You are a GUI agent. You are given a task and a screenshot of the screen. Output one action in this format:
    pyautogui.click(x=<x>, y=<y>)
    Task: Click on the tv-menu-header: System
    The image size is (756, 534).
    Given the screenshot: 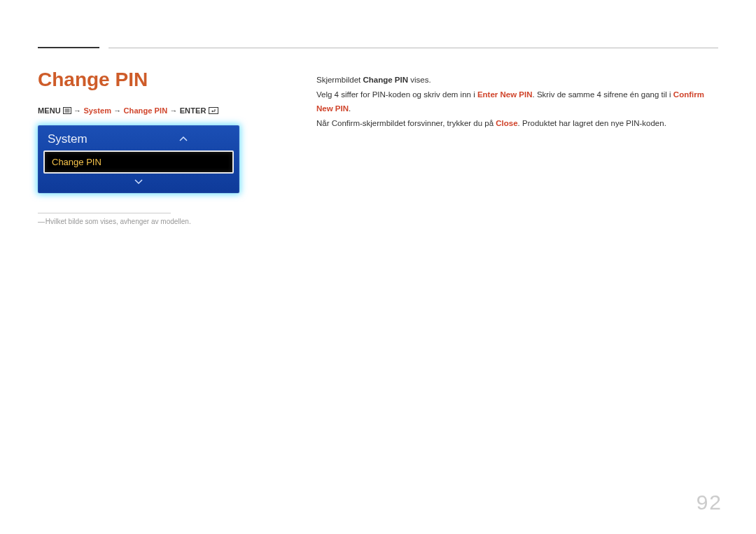 What is the action you would take?
    pyautogui.click(x=139, y=138)
    